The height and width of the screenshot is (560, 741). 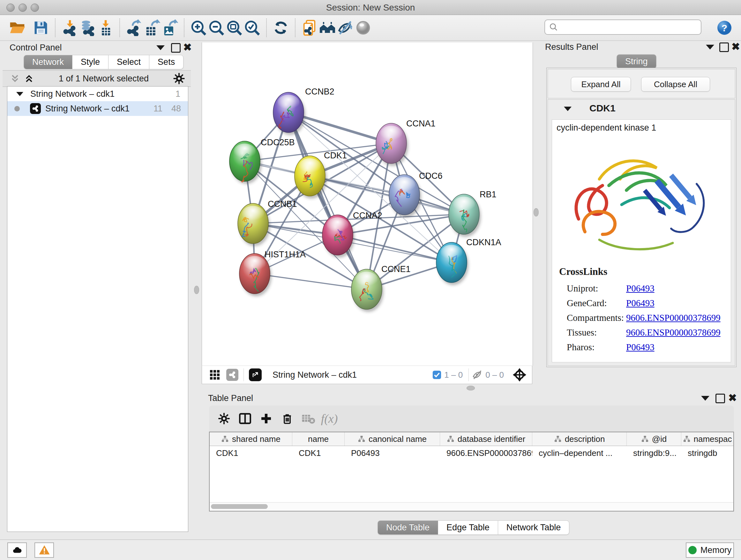 I want to click on table-horizontal-scrollbar, so click(x=472, y=507).